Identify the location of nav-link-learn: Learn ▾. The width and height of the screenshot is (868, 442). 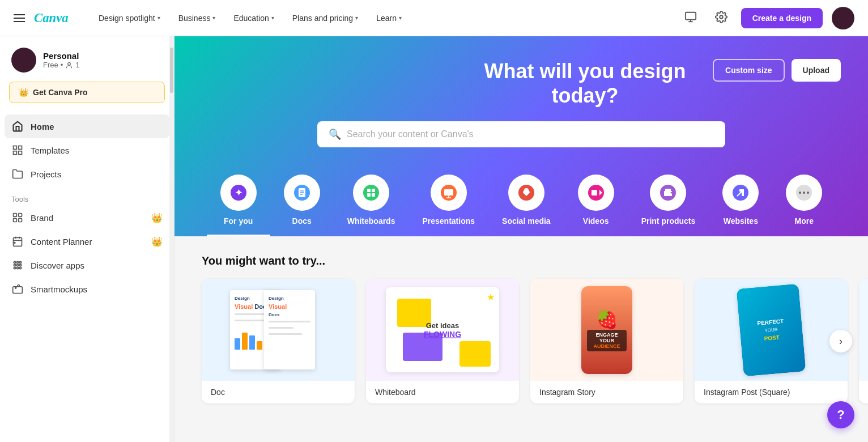
(389, 18).